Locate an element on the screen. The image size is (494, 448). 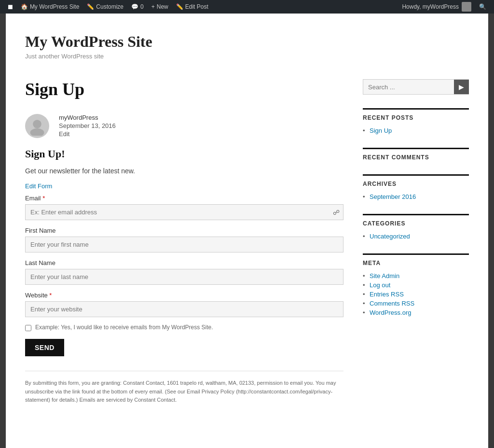
avatar-icon is located at coordinates (37, 126).